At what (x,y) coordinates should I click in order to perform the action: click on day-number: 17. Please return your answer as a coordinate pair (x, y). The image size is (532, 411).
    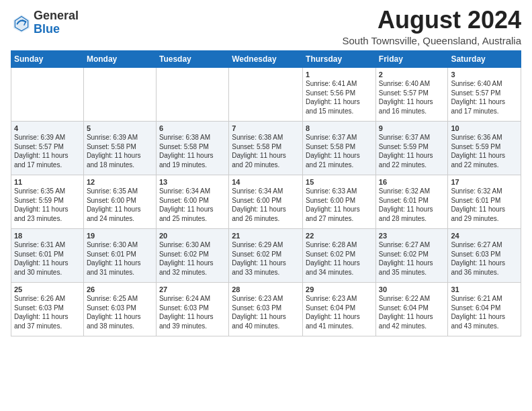
    Looking at the image, I should click on (484, 183).